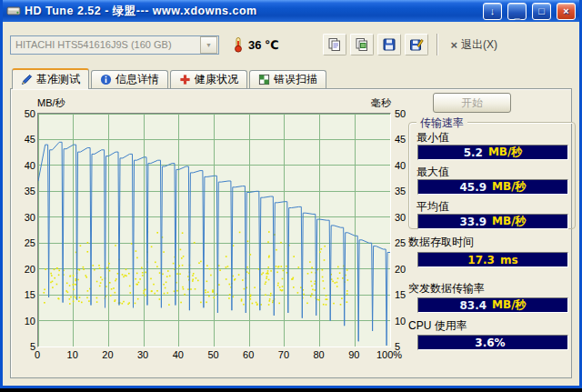 The height and width of the screenshot is (392, 582). Describe the element at coordinates (389, 45) in the screenshot. I see `save-button` at that location.